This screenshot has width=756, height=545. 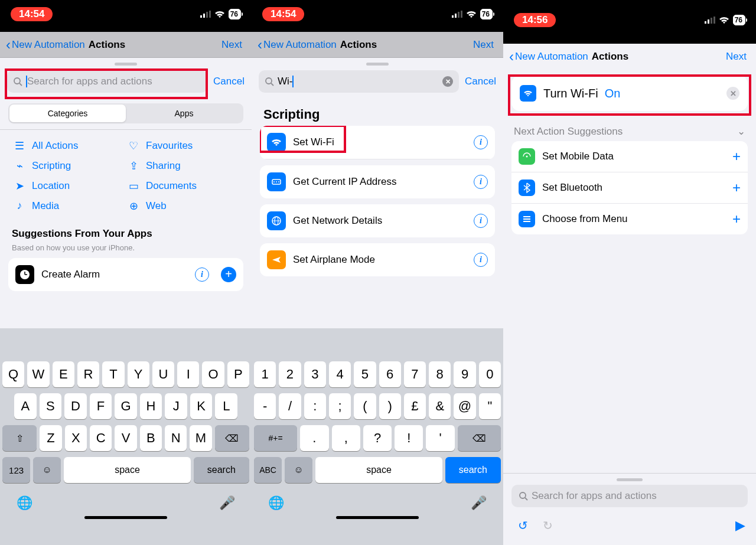 What do you see at coordinates (25, 503) in the screenshot?
I see `globe-key: 🌐` at bounding box center [25, 503].